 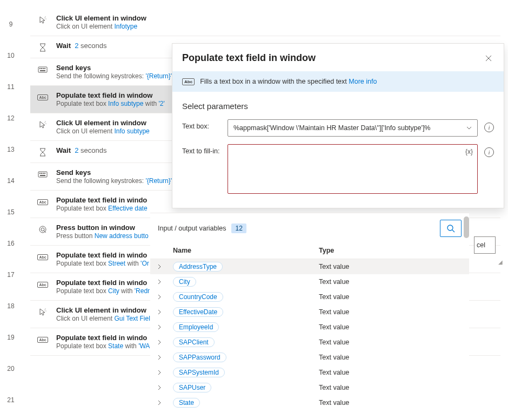 What do you see at coordinates (469, 128) in the screenshot?
I see `chevron-down-icon` at bounding box center [469, 128].